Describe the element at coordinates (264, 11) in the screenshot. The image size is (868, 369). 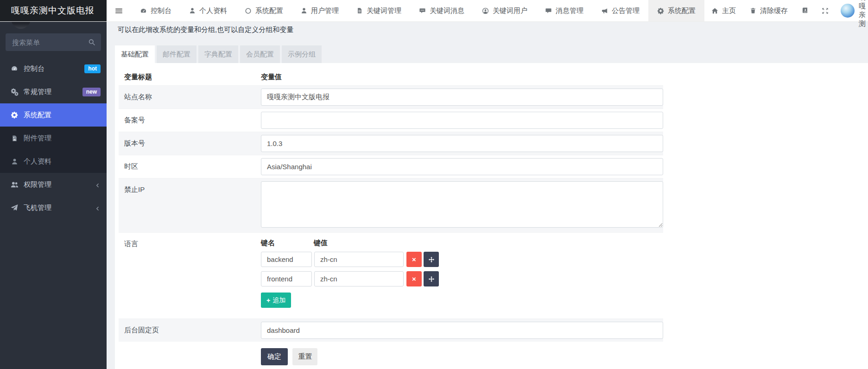
I see `nav-item-system-config: 系统配置` at that location.